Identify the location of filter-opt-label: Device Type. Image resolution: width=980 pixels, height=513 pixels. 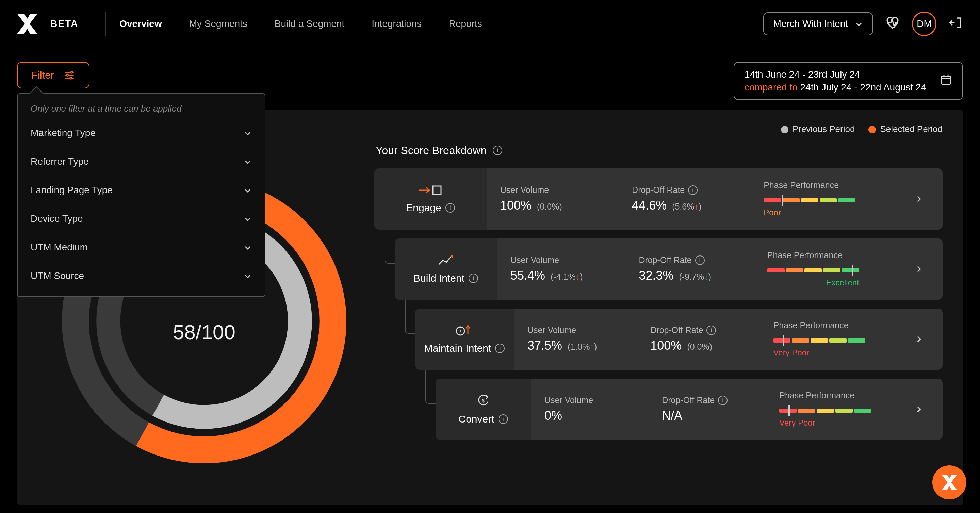
(57, 219).